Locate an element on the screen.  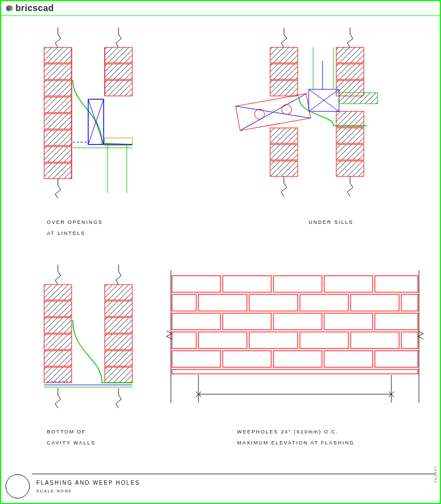
title-main: FLASHING AND WEEP HOLES is located at coordinates (88, 483).